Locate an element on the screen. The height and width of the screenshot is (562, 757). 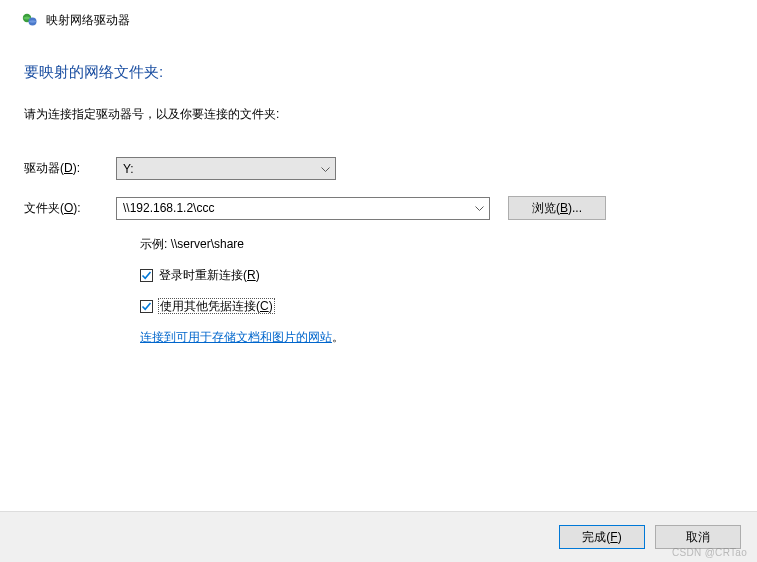
other-creds-row: 使用其他凭据连接(C) is located at coordinates (378, 306).